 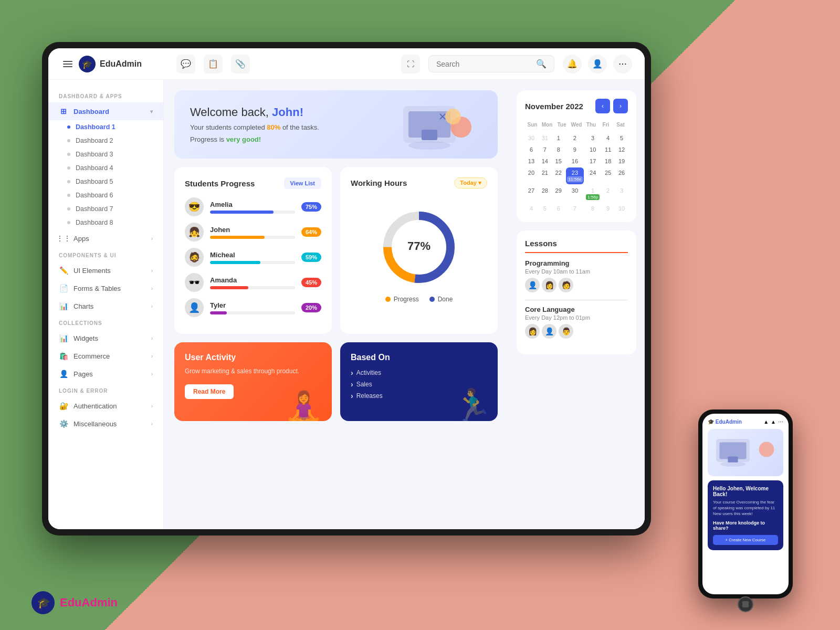 I want to click on cal-cell: 29, so click(x=559, y=194).